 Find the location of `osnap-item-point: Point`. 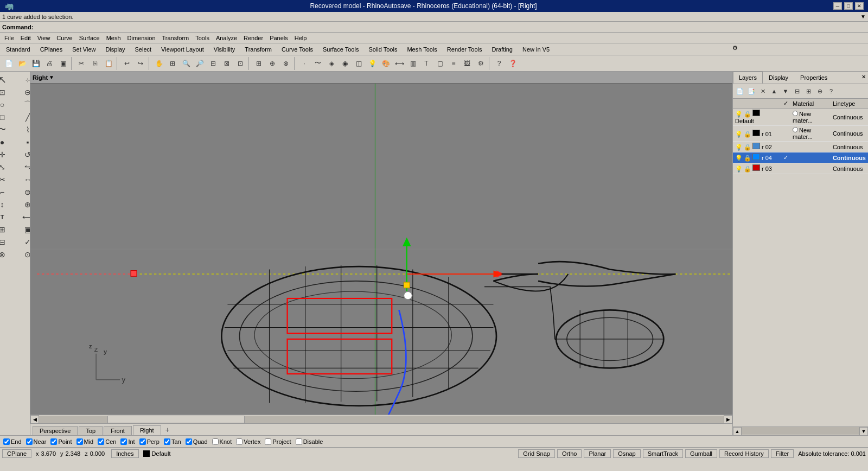

osnap-item-point: Point is located at coordinates (61, 442).